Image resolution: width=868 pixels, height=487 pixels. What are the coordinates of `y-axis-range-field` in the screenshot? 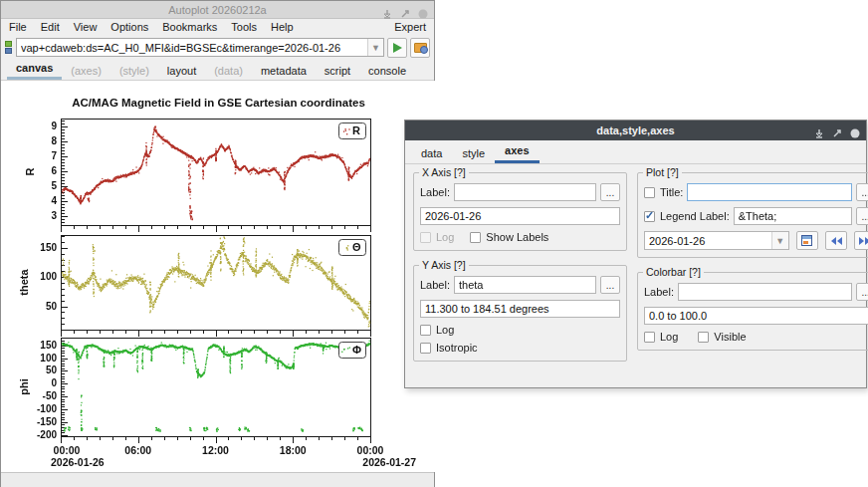 It's located at (520, 309).